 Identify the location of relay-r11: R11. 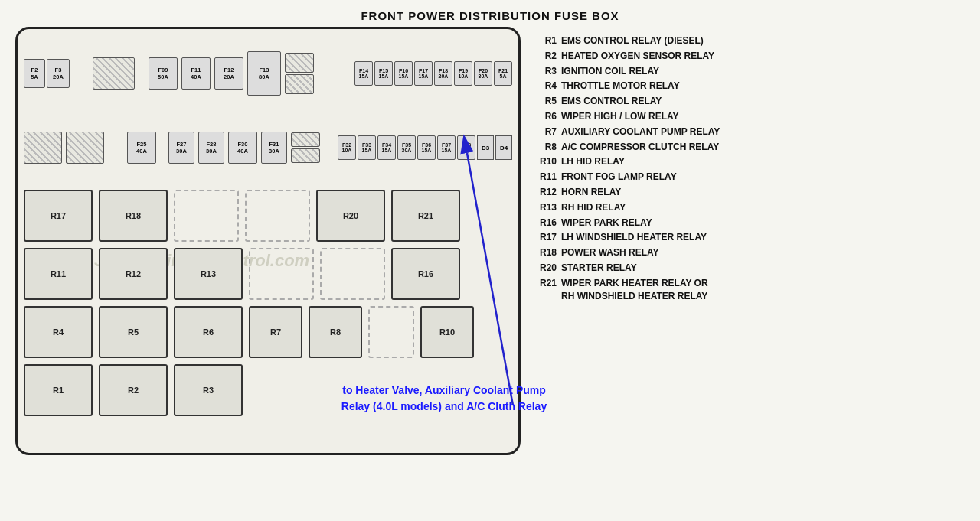
(58, 274).